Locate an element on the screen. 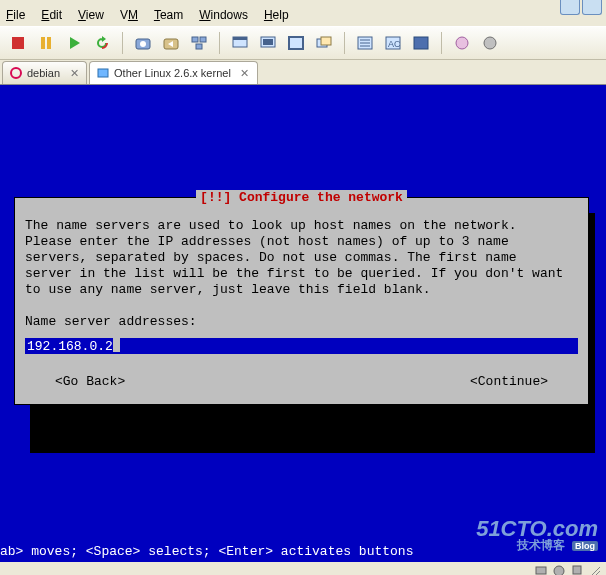  dialog-title-text: [!!] Configure the network is located at coordinates (302, 198).